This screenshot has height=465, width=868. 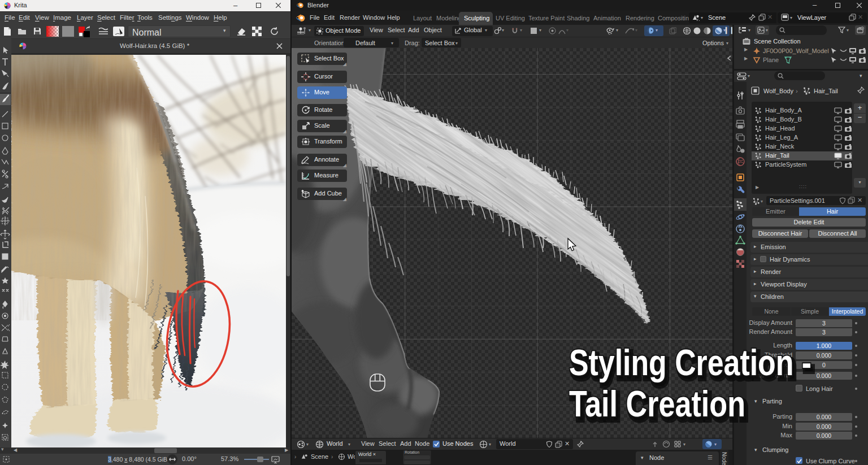 I want to click on svg-text: Styling Creation -, so click(x=691, y=363).